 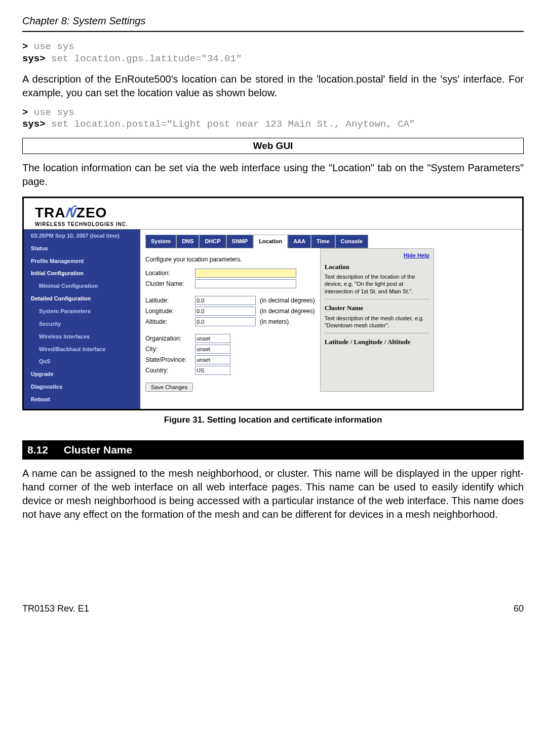 What do you see at coordinates (377, 255) in the screenshot?
I see `hide-help-link: Hide Help` at bounding box center [377, 255].